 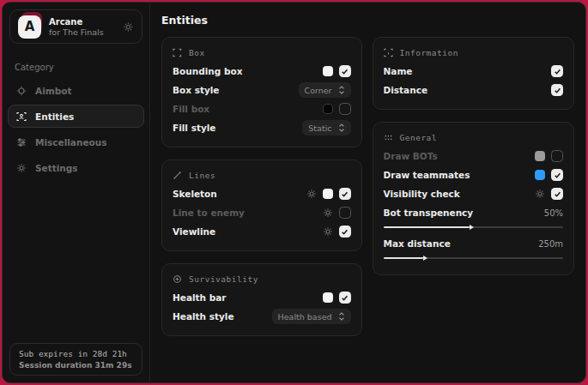 What do you see at coordinates (419, 137) in the screenshot?
I see `panel-title: General` at bounding box center [419, 137].